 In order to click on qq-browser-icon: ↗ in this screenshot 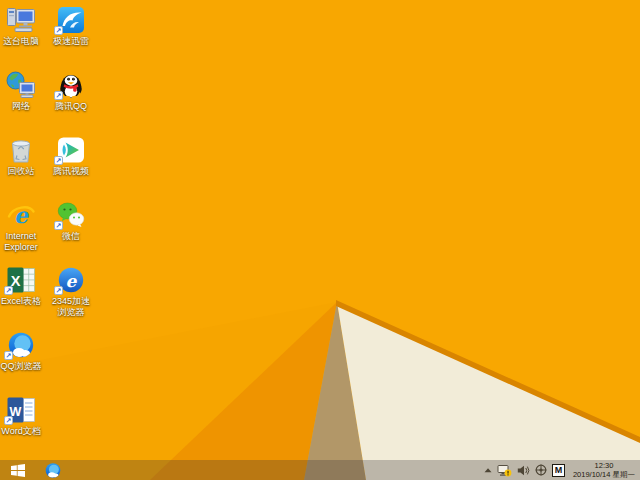, I will do `click(21, 345)`.